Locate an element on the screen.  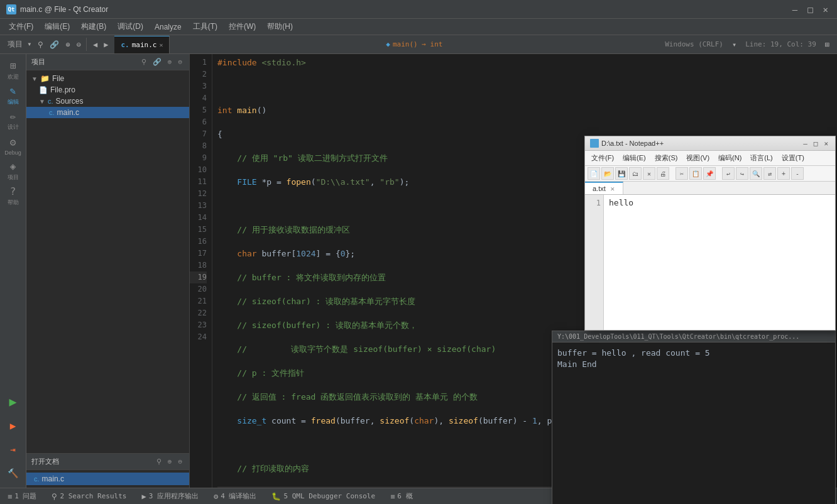
open-docs-filter: ⚲ is located at coordinates (159, 461).